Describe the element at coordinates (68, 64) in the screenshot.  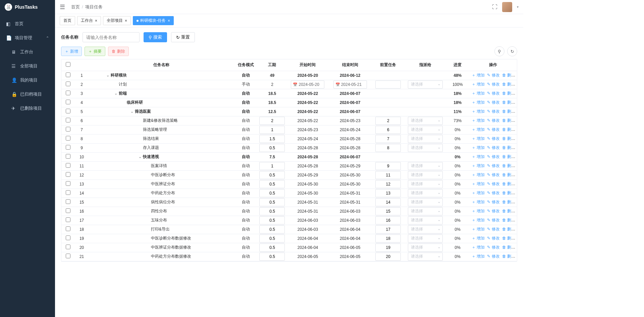
I see `check-all` at that location.